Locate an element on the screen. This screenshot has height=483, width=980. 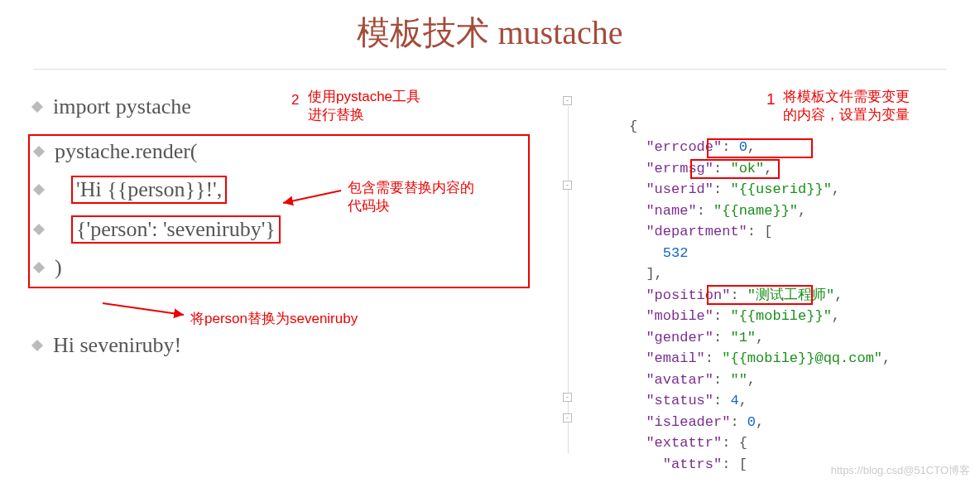
annotation-number-2: 2 is located at coordinates (295, 100).